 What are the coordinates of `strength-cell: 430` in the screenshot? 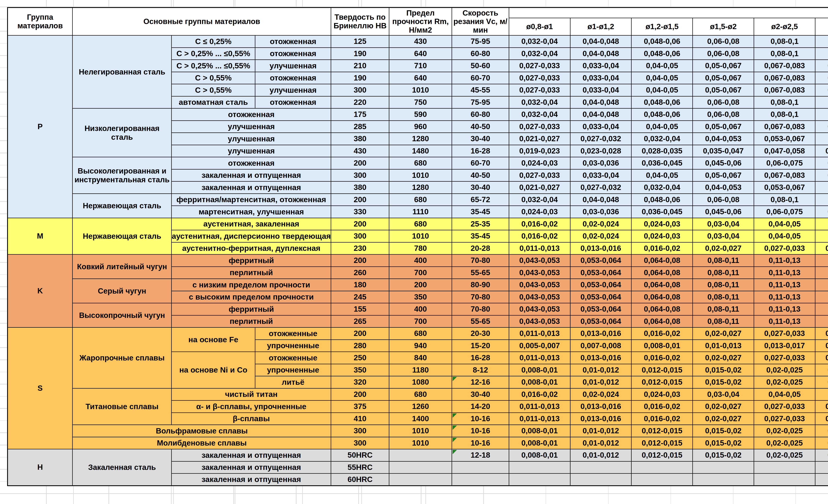 It's located at (421, 42).